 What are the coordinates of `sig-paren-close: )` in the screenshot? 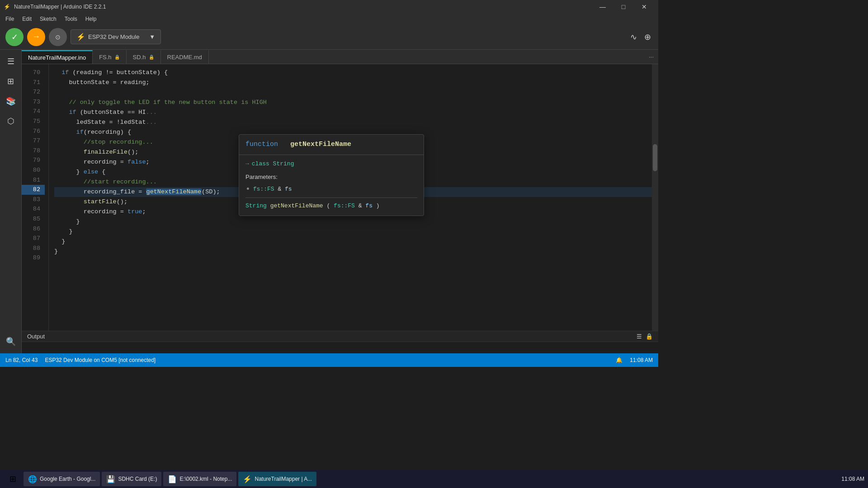 It's located at (378, 206).